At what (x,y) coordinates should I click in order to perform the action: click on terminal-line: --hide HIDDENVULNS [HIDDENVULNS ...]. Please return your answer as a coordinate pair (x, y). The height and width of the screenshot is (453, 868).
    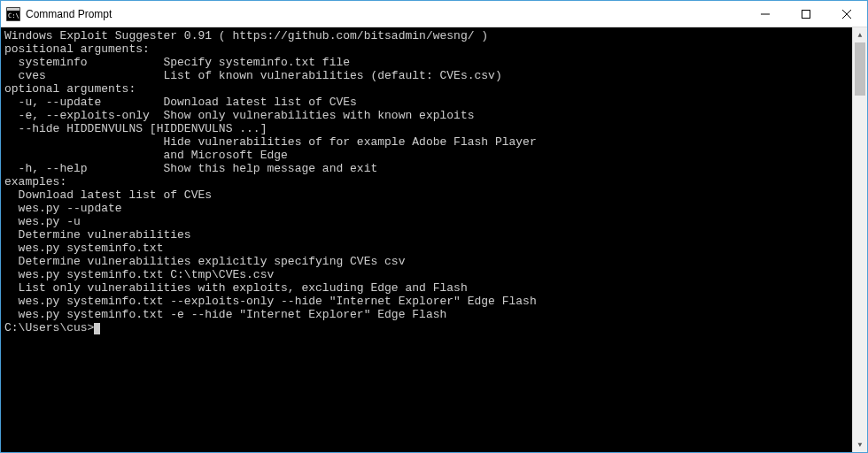
    Looking at the image, I should click on (427, 129).